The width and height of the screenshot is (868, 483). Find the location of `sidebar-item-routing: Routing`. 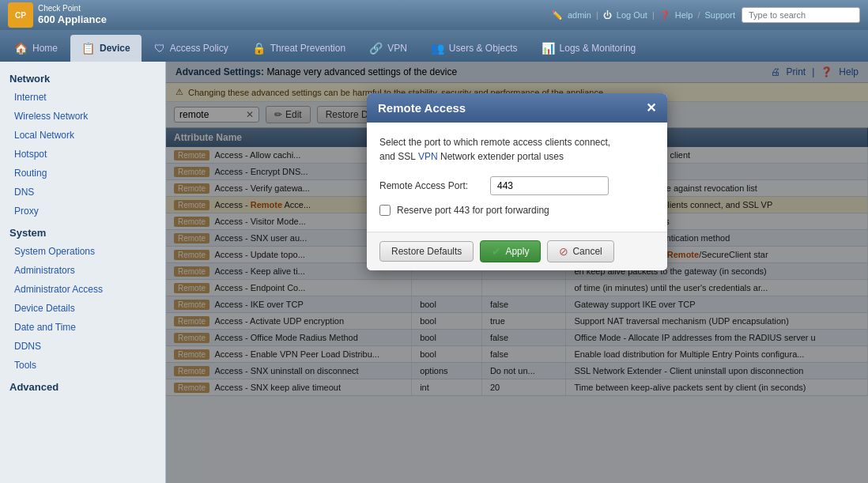

sidebar-item-routing: Routing is located at coordinates (82, 173).